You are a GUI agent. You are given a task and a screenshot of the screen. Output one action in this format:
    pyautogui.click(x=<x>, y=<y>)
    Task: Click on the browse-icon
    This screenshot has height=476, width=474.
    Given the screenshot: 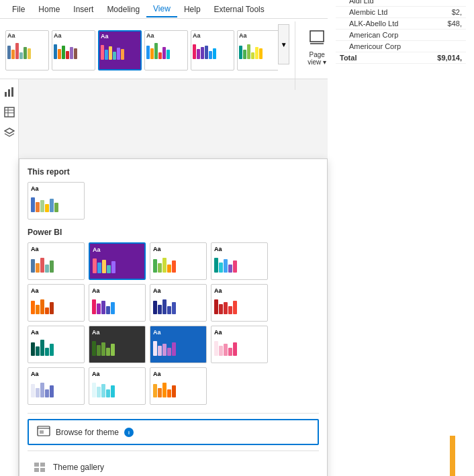 What is the action you would take?
    pyautogui.click(x=44, y=432)
    